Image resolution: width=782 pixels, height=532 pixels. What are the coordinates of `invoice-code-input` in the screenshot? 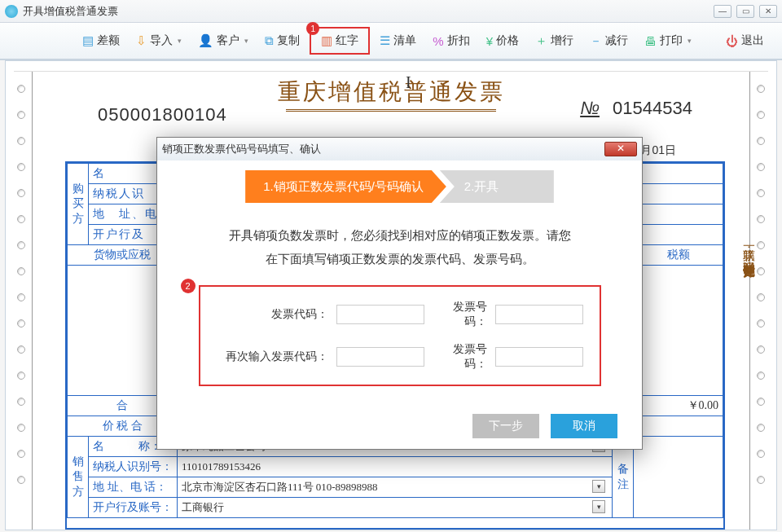 It's located at (380, 314).